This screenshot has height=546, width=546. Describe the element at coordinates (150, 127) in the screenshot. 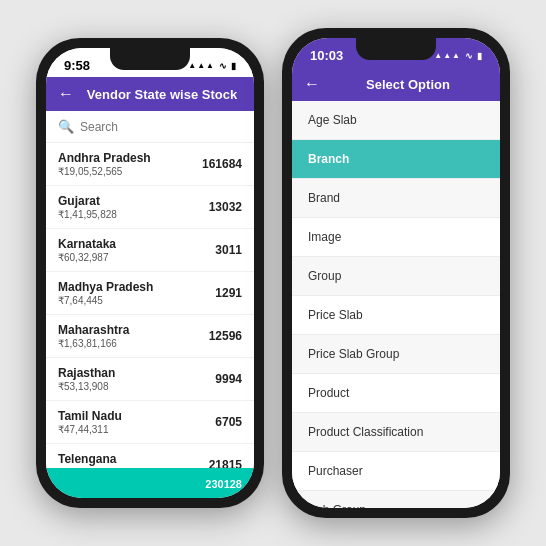

I see `search-bar: 🔍` at that location.